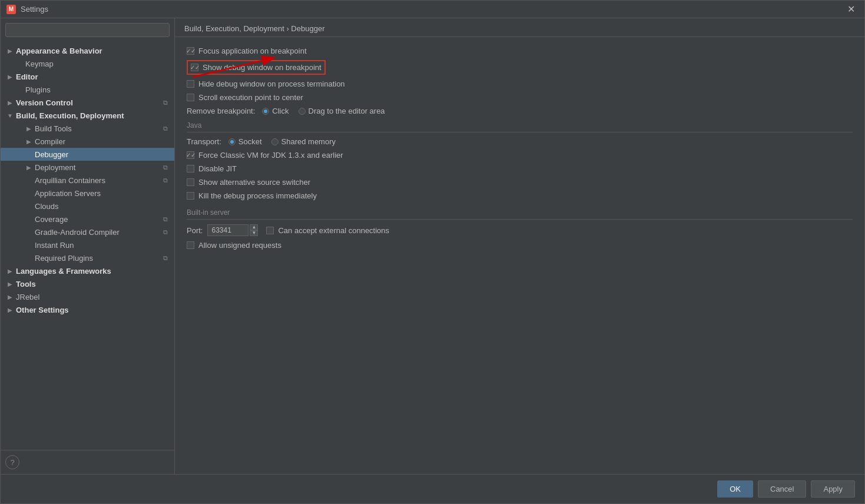 The width and height of the screenshot is (865, 504). Describe the element at coordinates (309, 141) in the screenshot. I see `radio-shared-memory-label: Shared memory` at that location.